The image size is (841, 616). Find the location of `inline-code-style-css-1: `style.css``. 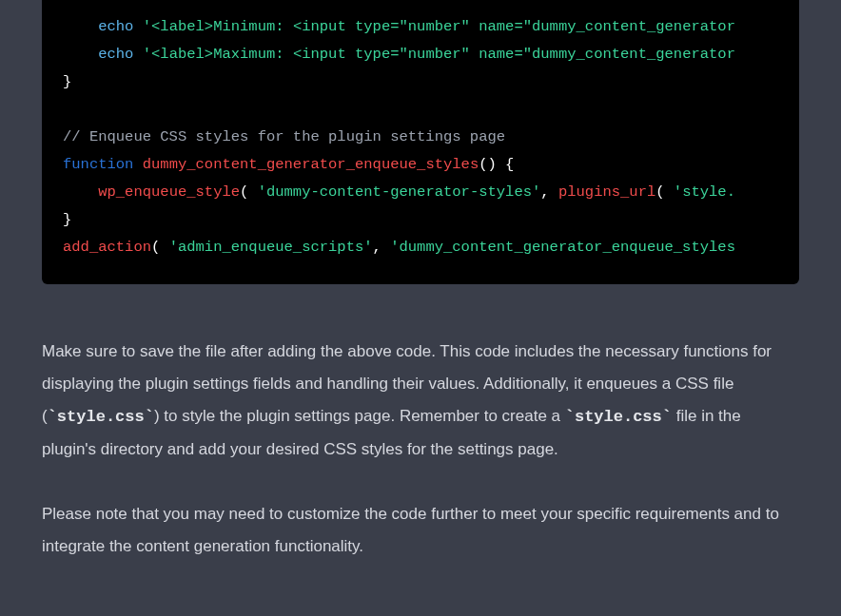

inline-code-style-css-1: `style.css` is located at coordinates (101, 416).